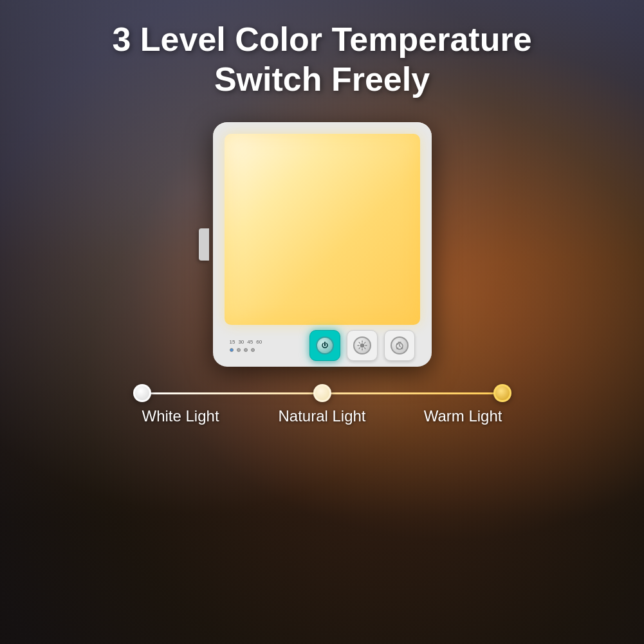  What do you see at coordinates (322, 394) in the screenshot?
I see `slider-track` at bounding box center [322, 394].